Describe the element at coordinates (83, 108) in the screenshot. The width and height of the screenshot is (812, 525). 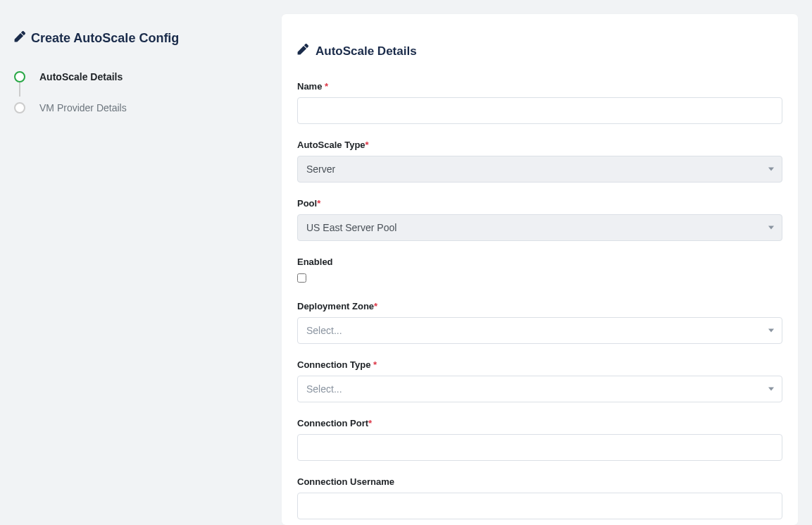
I see `step-label: VM Provider Details` at that location.